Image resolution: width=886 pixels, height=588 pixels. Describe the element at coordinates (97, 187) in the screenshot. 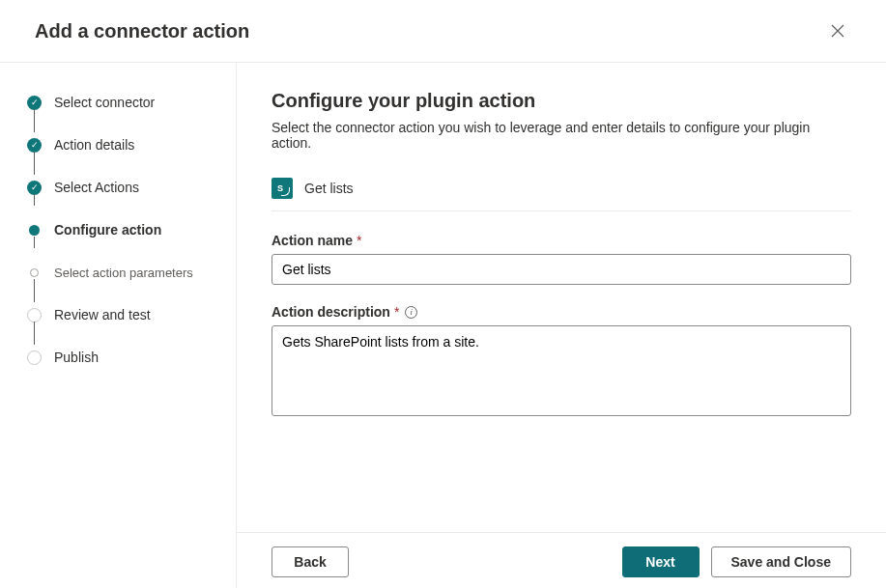

I see `step-label: Select Actions` at that location.